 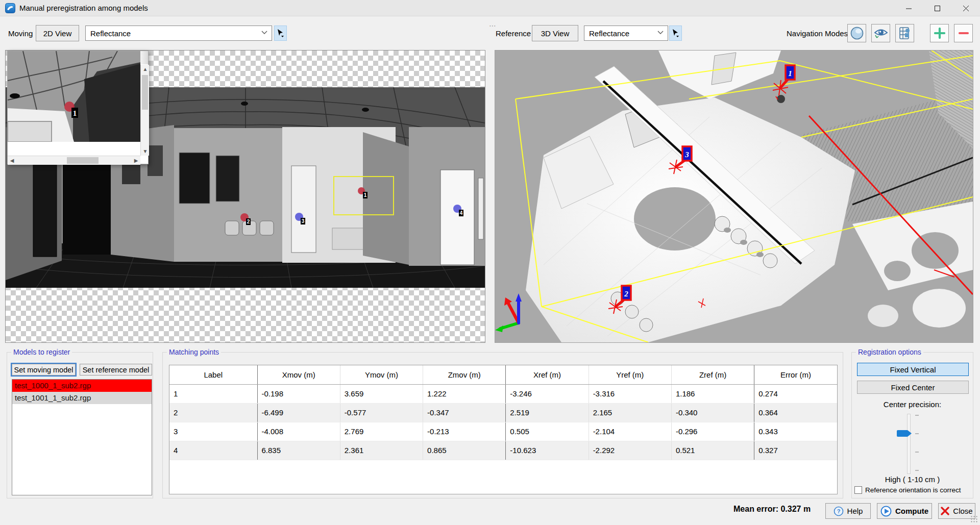 What do you see at coordinates (796, 450) in the screenshot?
I see `table-cell: 0.327` at bounding box center [796, 450].